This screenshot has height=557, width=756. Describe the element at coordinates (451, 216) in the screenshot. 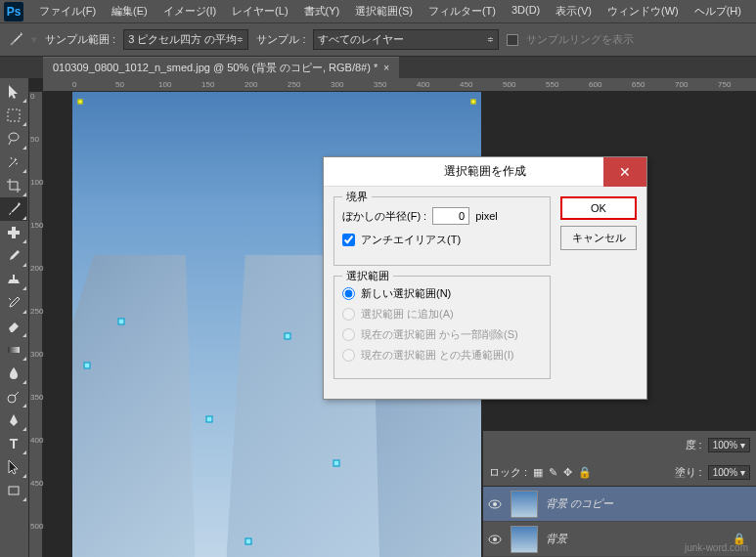

I see `feather-input` at that location.